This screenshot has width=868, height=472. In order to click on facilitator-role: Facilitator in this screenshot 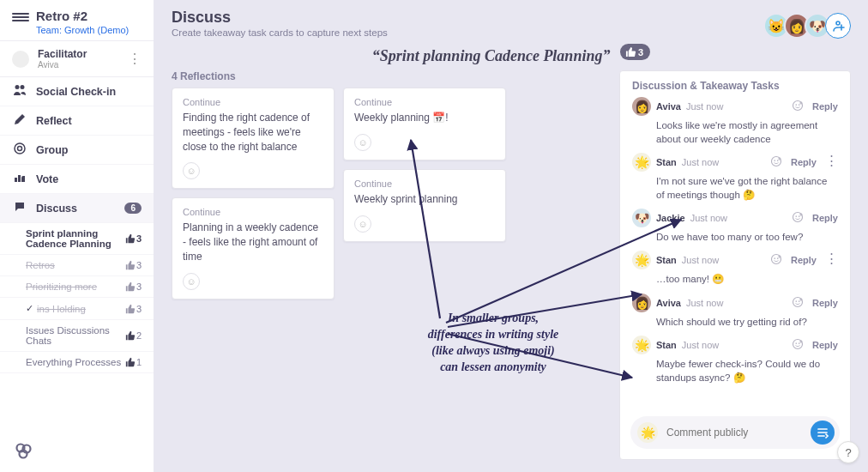, I will do `click(62, 54)`.